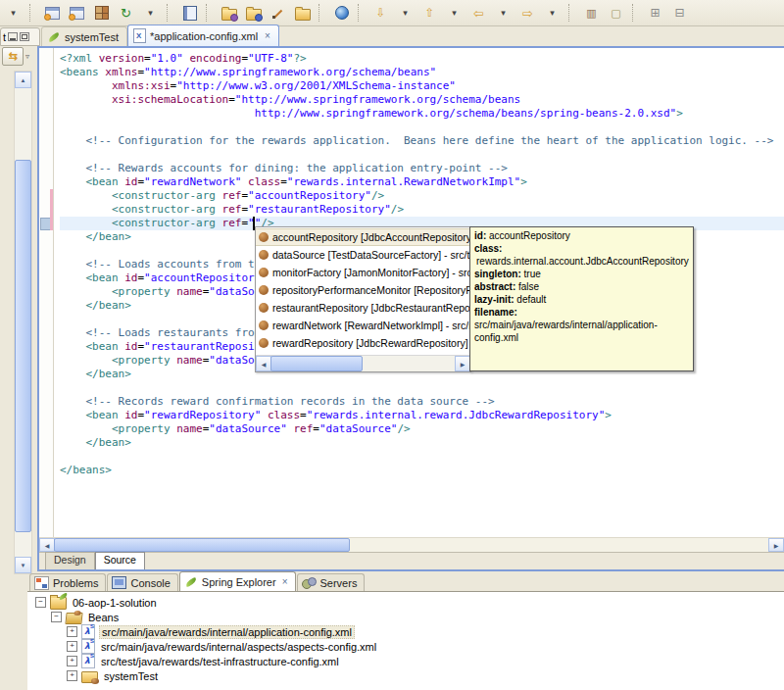 This screenshot has height=690, width=784. Describe the element at coordinates (317, 364) in the screenshot. I see `popup-scrollbar-thumb` at that location.